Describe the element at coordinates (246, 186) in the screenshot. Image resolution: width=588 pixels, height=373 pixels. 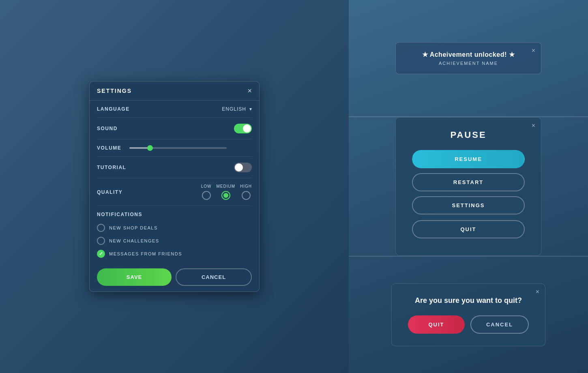
I see `quality-high-label: HIGH` at that location.